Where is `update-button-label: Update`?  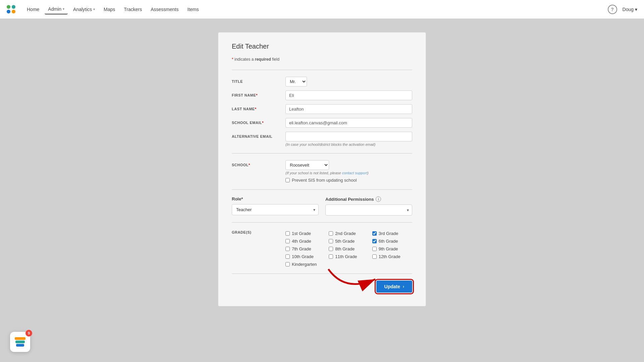 update-button-label: Update is located at coordinates (392, 287).